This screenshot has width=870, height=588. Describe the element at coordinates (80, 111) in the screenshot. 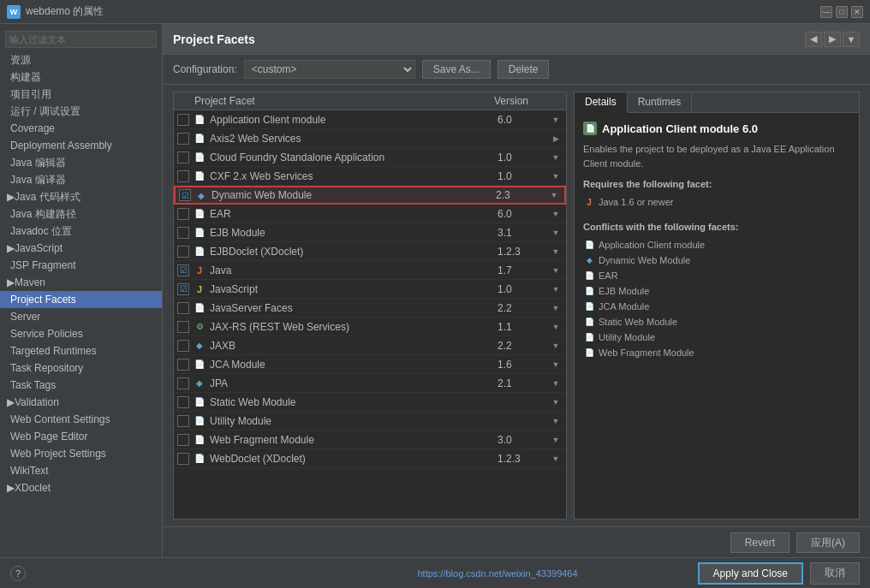

I see `sidebar-item-运行调试: 运行 / 调试设置` at that location.